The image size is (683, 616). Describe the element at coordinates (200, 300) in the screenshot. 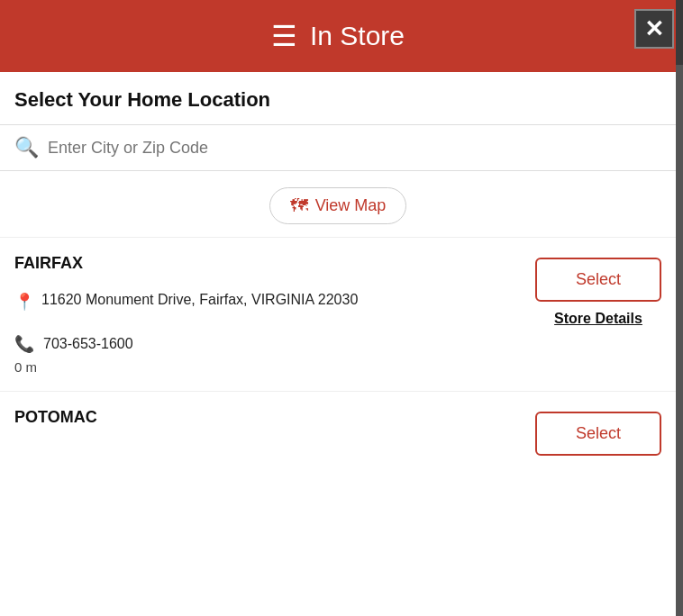

I see `fairfax-address: 11620 Monument Drive, Fairfax, VIRGINIA …` at that location.